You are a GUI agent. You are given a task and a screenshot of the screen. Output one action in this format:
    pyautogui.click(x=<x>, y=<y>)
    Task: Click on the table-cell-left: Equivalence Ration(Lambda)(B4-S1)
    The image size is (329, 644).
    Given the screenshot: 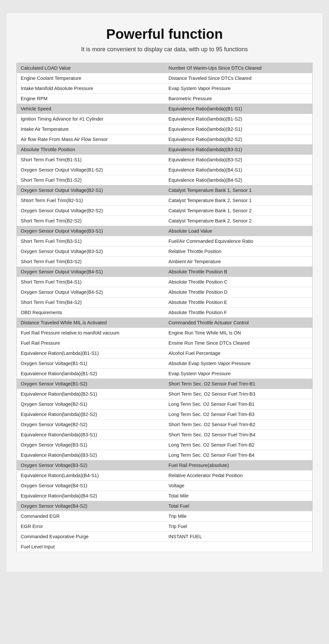 What is the action you would take?
    pyautogui.click(x=91, y=476)
    